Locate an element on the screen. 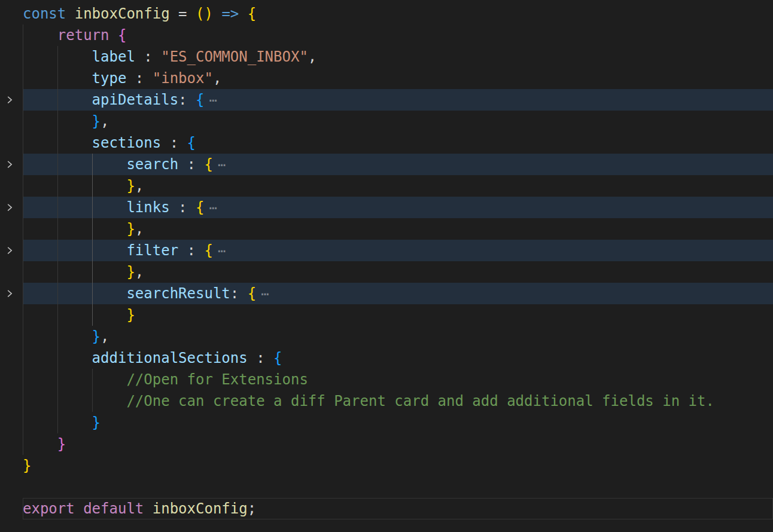 This screenshot has height=532, width=773. code-line: return { is located at coordinates (386, 35).